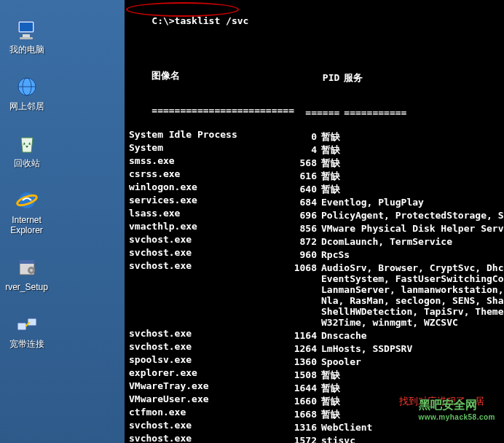  I want to click on watermark-main: 黑吧安全网, so click(448, 405).